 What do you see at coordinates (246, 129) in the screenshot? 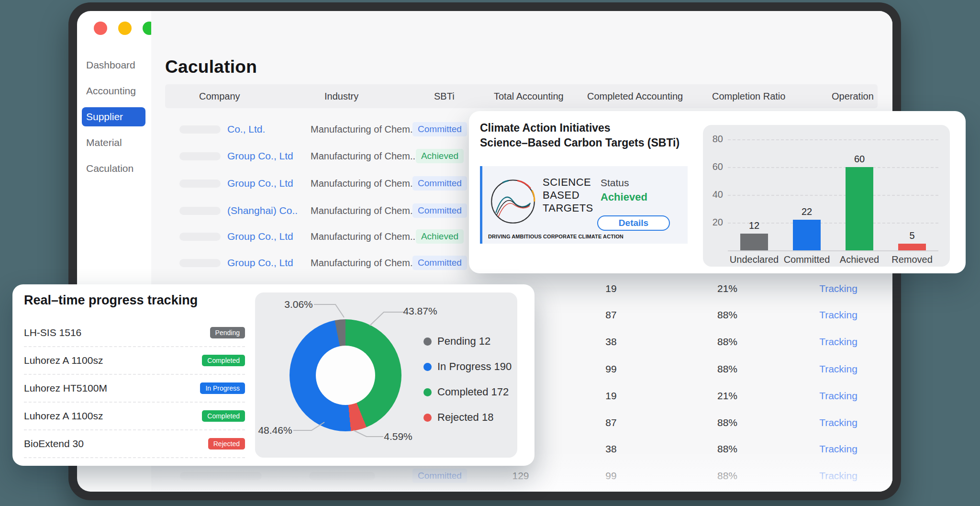
I see `company-link: Co., Ltd.` at bounding box center [246, 129].